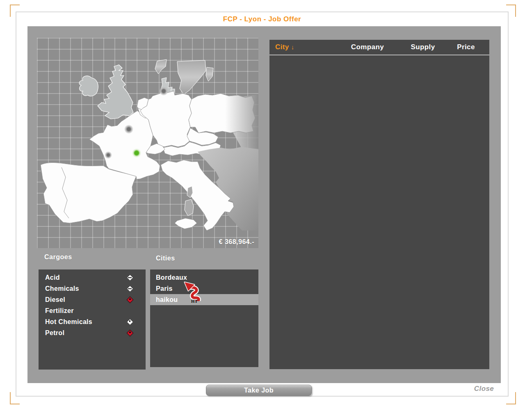  What do you see at coordinates (59, 311) in the screenshot?
I see `cargo-label: Fertilizer` at bounding box center [59, 311].